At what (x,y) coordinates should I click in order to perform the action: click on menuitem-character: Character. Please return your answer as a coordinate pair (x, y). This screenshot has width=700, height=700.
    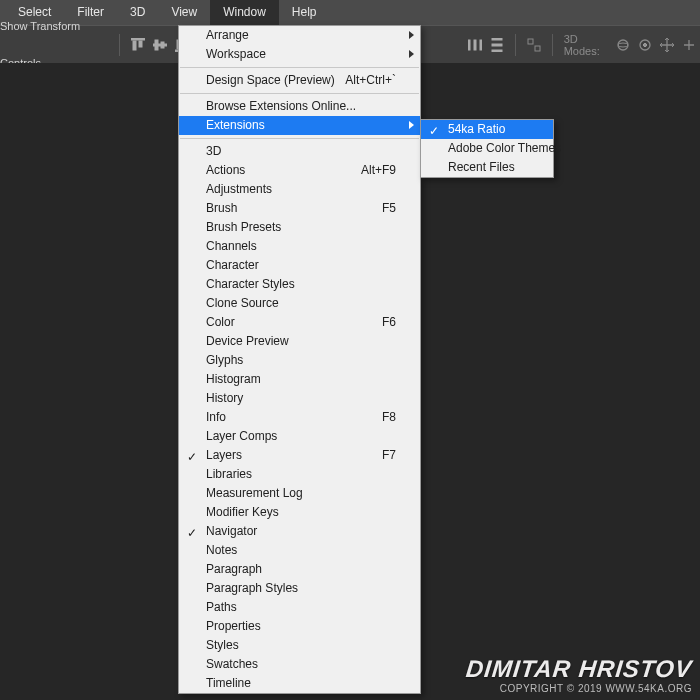
    Looking at the image, I should click on (300, 266).